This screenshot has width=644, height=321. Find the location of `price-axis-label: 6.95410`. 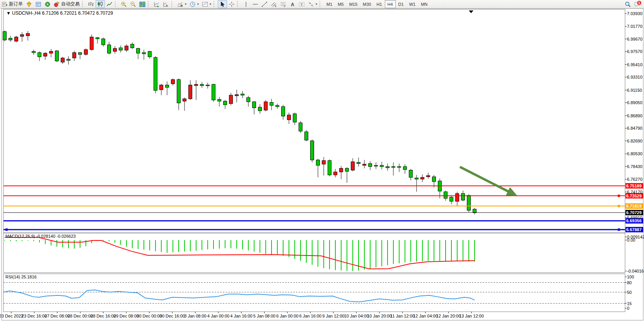

price-axis-label: 6.95410 is located at coordinates (635, 65).